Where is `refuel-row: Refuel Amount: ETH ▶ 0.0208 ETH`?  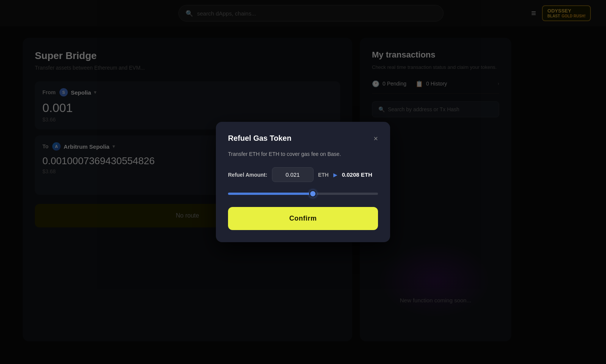 refuel-row: Refuel Amount: ETH ▶ 0.0208 ETH is located at coordinates (303, 175).